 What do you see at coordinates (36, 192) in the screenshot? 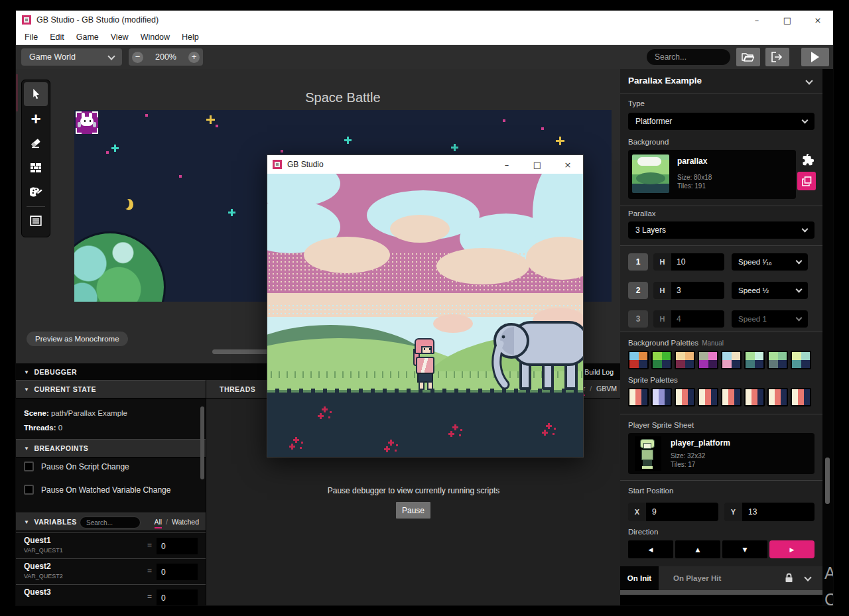
I see `colorize-tool` at bounding box center [36, 192].